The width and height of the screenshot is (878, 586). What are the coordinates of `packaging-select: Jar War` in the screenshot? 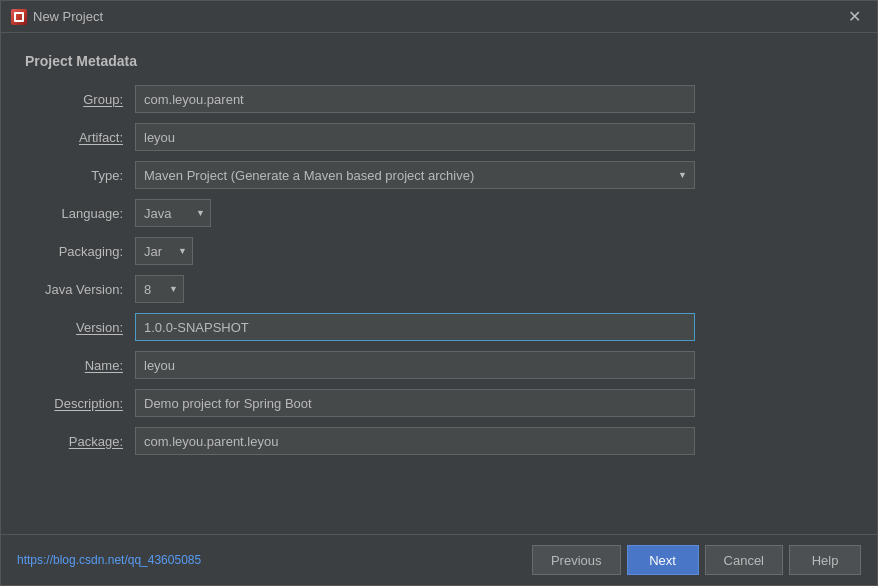 It's located at (164, 251).